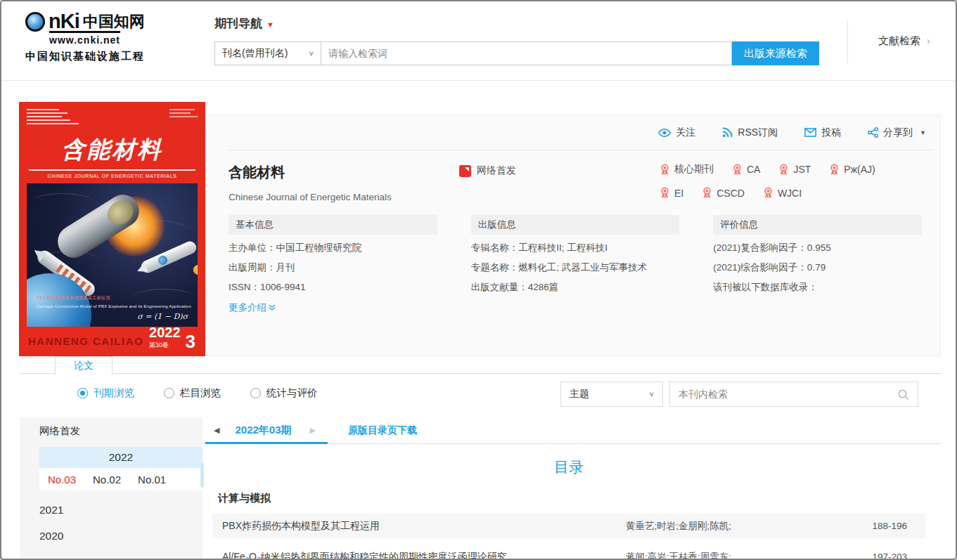 The height and width of the screenshot is (560, 957). What do you see at coordinates (198, 393) in the screenshot?
I see `browse-mode-radios: 刊期浏览 栏目浏览 统计与评价` at bounding box center [198, 393].